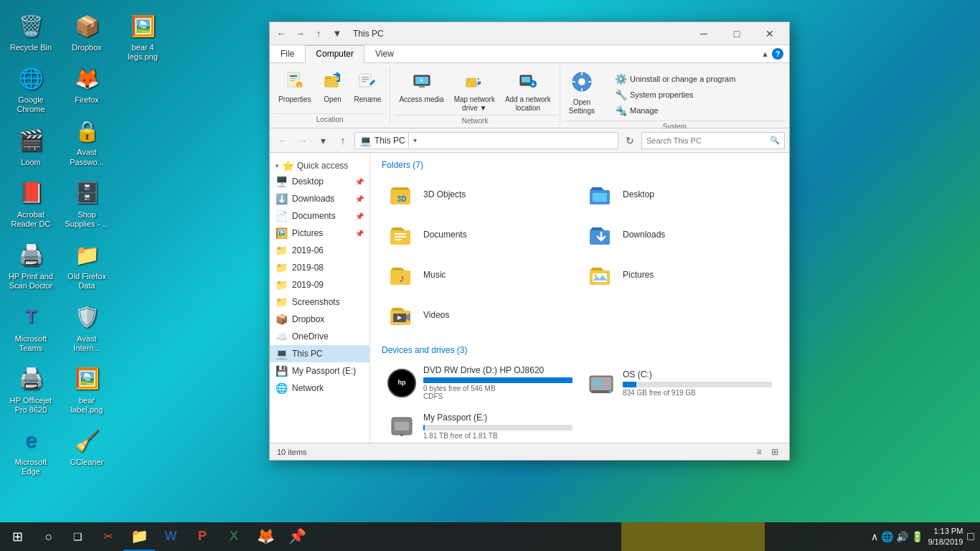 The image size is (980, 551). I want to click on folder-item-music: ♪ Music, so click(480, 275).